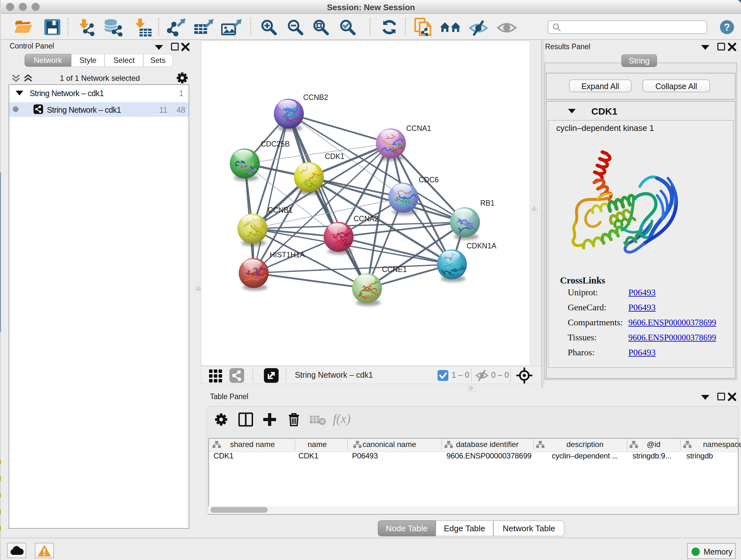 The height and width of the screenshot is (560, 741). Describe the element at coordinates (287, 255) in the screenshot. I see `svg-text: HIST1H1A` at that location.